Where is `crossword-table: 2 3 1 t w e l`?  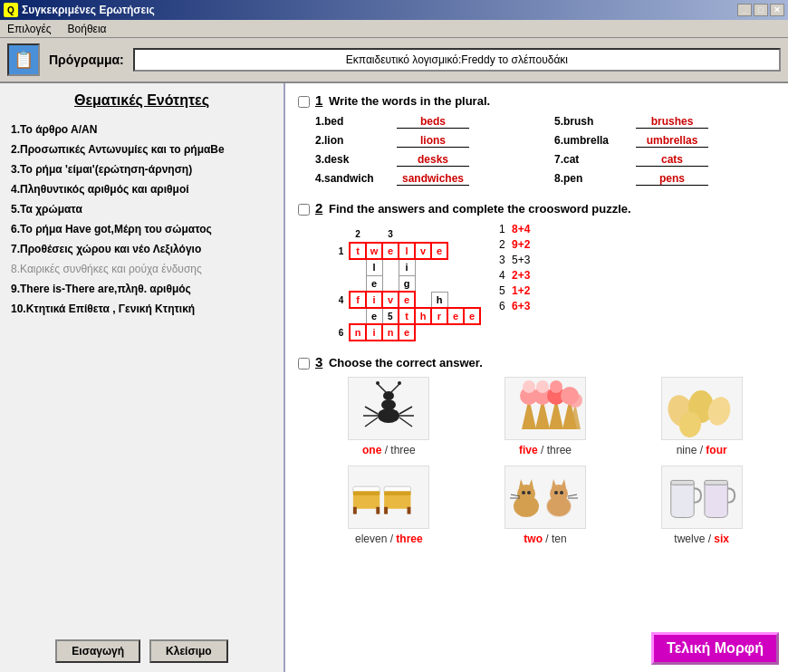 crossword-table: 2 3 1 t w e l is located at coordinates (408, 284).